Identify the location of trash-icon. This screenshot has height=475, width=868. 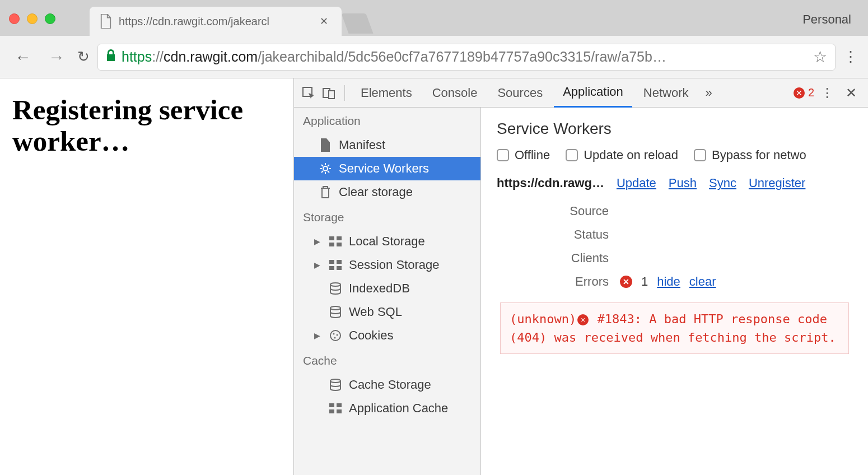
(325, 192).